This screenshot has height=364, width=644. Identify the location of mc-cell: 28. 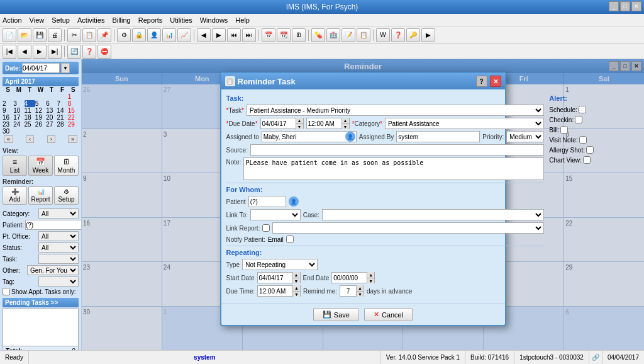
(62, 125).